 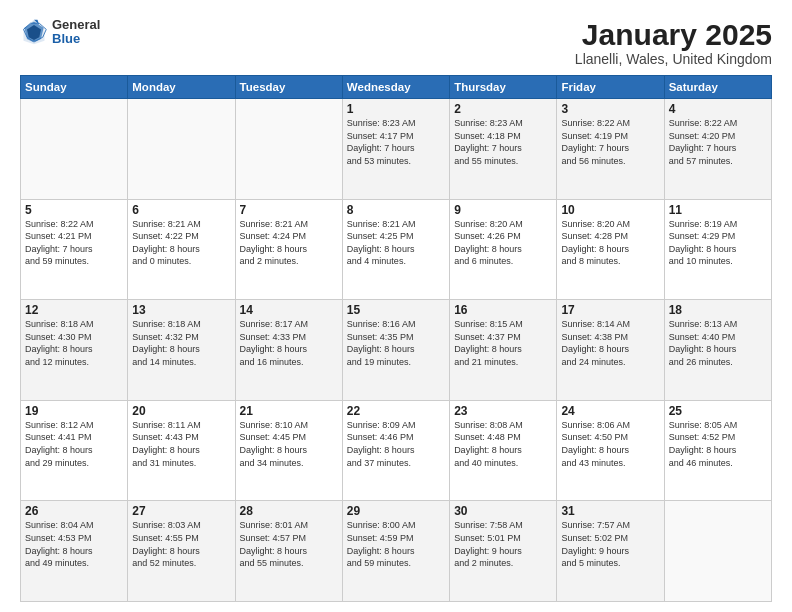 What do you see at coordinates (182, 250) in the screenshot?
I see `calendar-day-cell: 6Sunrise: 8:21 AM Sunset: 4:22 PM Daylig…` at bounding box center [182, 250].